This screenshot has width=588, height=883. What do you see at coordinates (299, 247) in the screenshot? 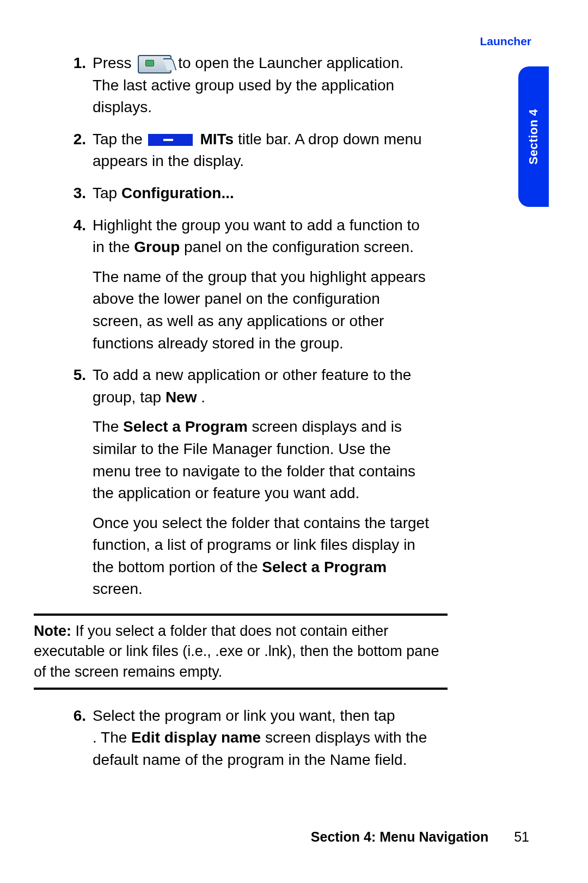
I see `step4-p1c: panel on the configuration screen.` at bounding box center [299, 247].